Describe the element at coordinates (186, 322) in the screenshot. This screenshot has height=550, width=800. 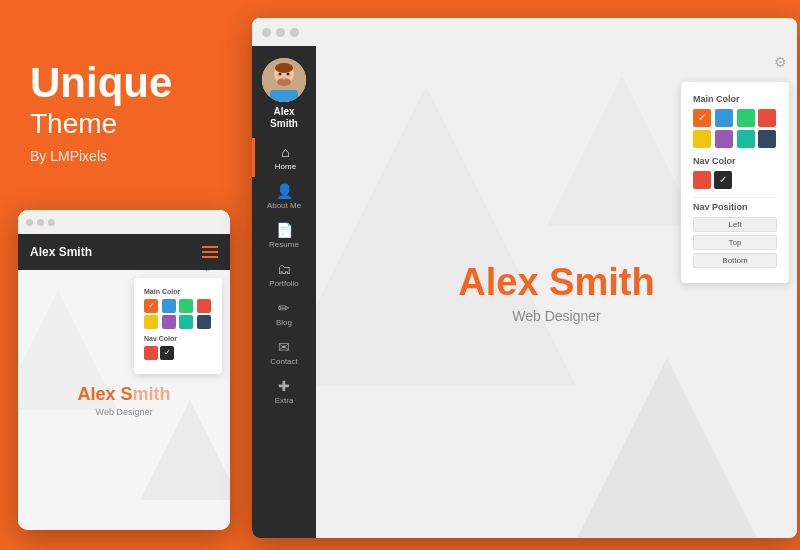
I see `mobile-color-teal` at that location.